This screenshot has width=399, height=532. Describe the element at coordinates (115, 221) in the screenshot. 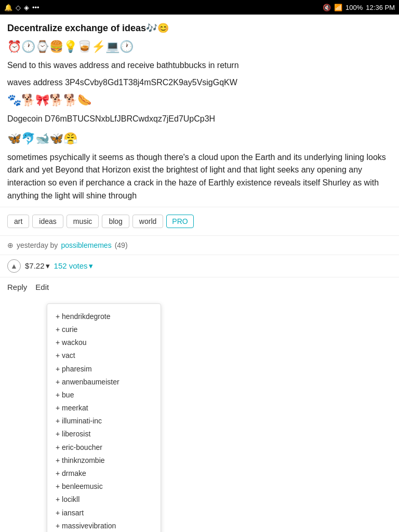

I see `tag-blog: blog` at that location.